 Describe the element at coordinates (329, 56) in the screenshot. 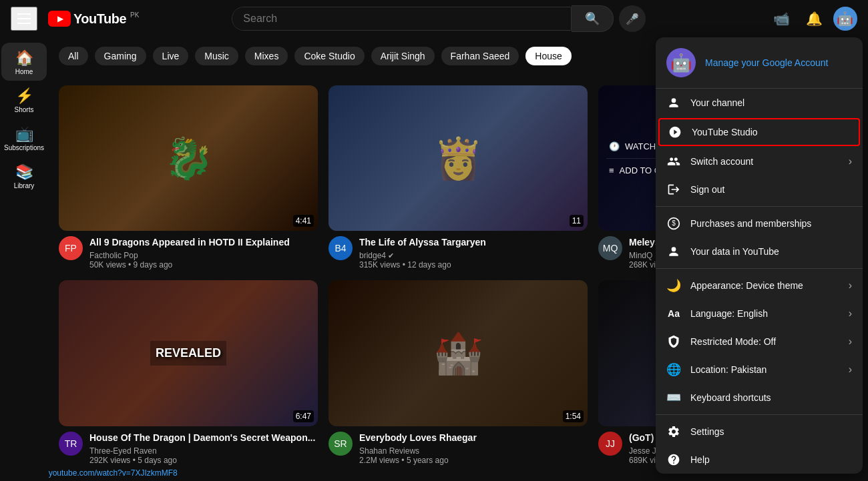

I see `chip-coke-studio: Coke Studio` at that location.